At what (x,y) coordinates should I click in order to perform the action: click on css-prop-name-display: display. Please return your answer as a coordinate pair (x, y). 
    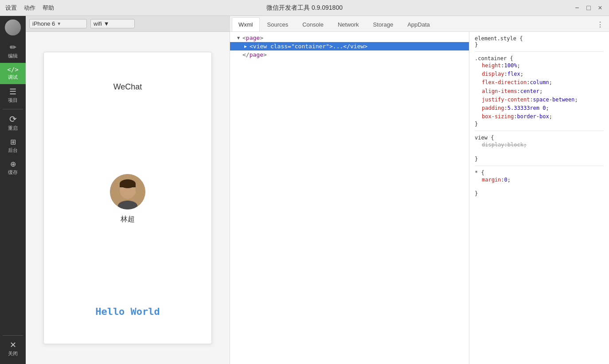
    Looking at the image, I should click on (493, 74).